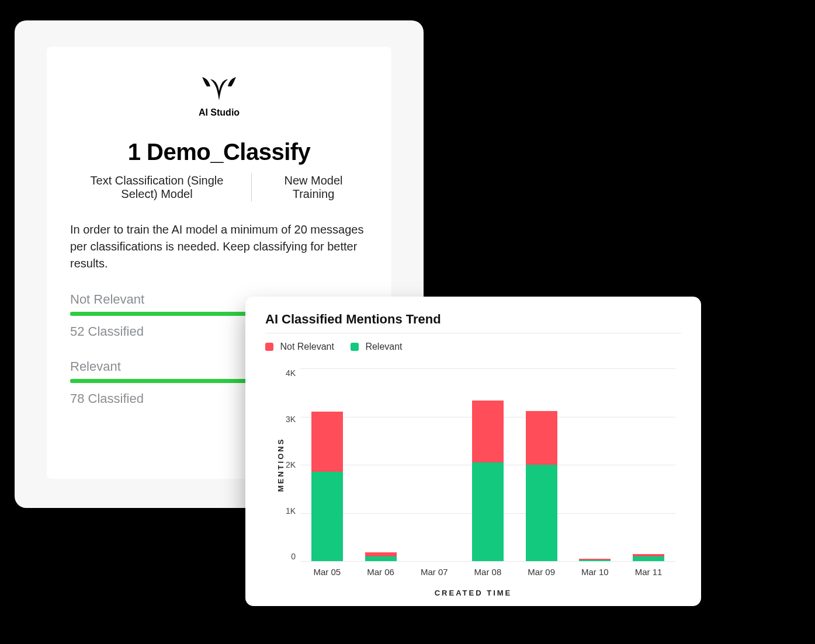 Image resolution: width=815 pixels, height=644 pixels. Describe the element at coordinates (284, 465) in the screenshot. I see `y-axis-ticks: 4K 3K 2K 1K 0` at that location.